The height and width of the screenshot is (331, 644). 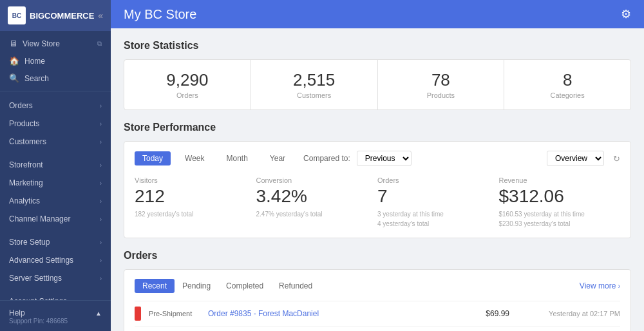 What do you see at coordinates (310, 180) in the screenshot?
I see `metric-conversion-label: Conversion` at bounding box center [310, 180].